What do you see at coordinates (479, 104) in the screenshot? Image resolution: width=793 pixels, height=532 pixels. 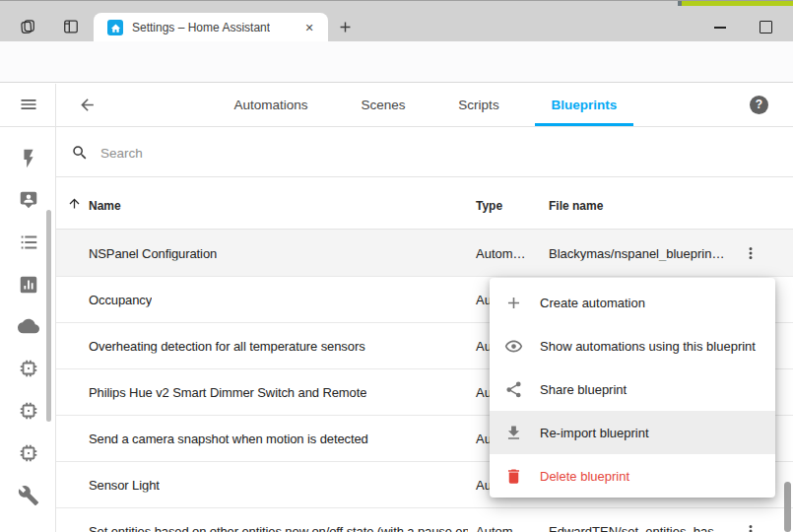 I see `tab-scripts: Scripts` at bounding box center [479, 104].